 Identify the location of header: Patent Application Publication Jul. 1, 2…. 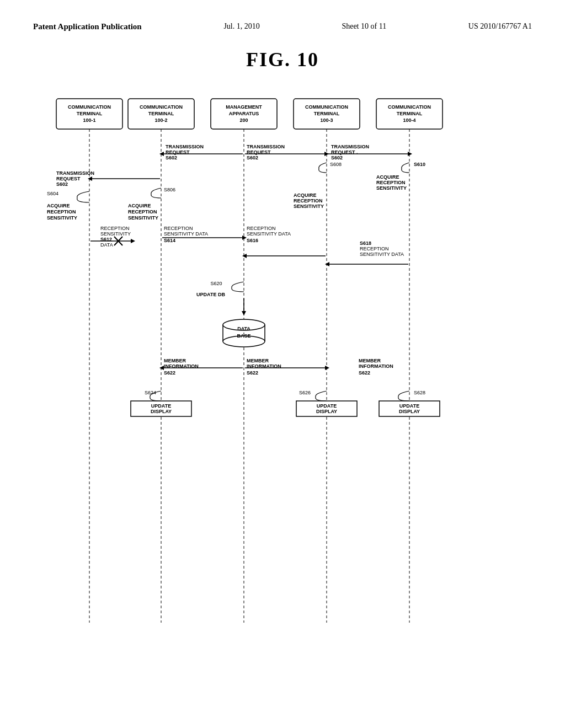
(282, 26).